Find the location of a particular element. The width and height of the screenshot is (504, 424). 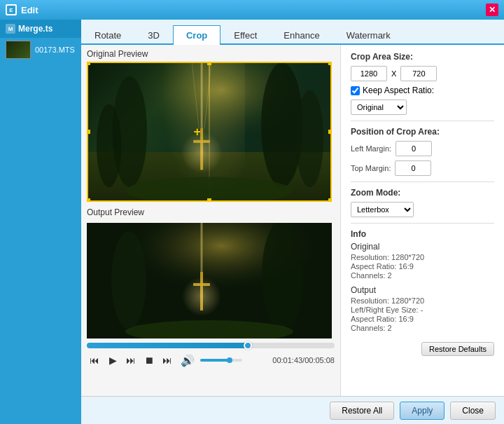

tab-rotate: Rotate is located at coordinates (108, 35).